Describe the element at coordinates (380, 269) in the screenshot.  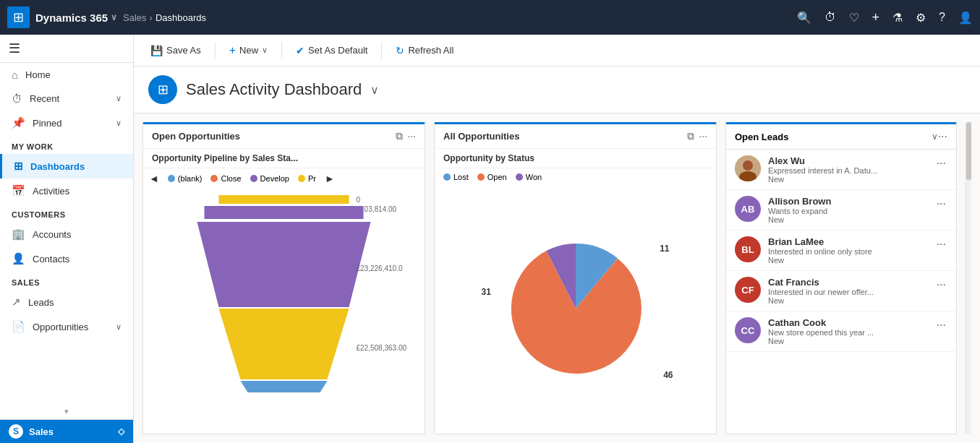
I see `svg-text: £23,226,410.0` at that location.